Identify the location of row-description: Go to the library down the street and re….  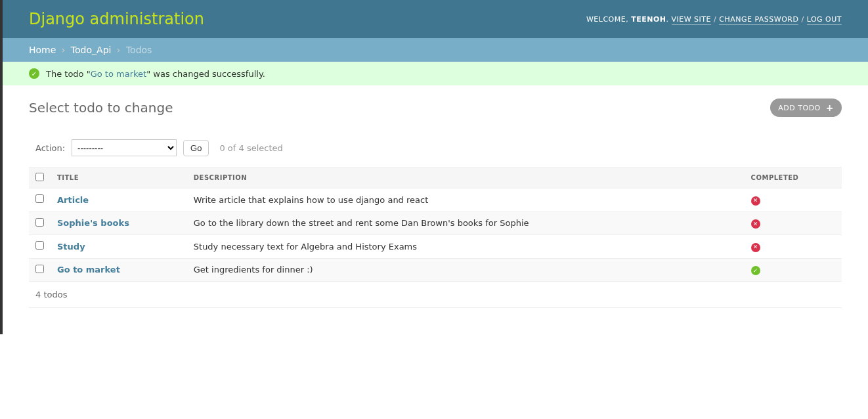
(466, 223).